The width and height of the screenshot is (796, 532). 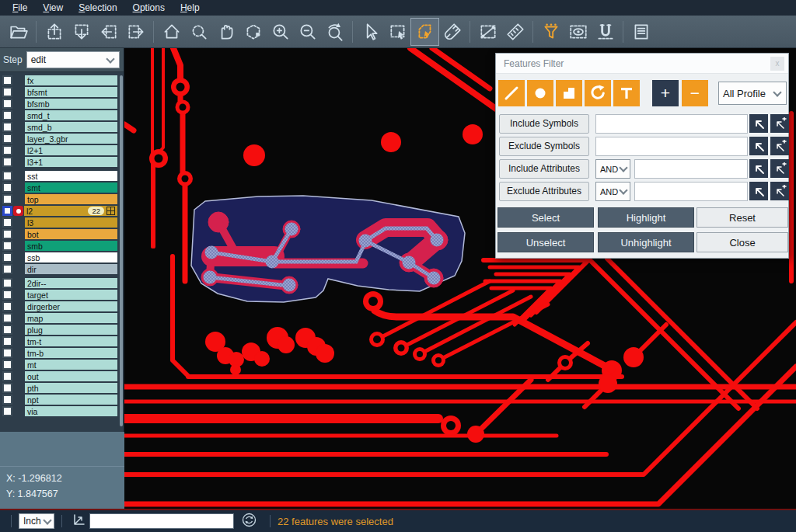 What do you see at coordinates (72, 151) in the screenshot?
I see `layer-name: l2+1` at bounding box center [72, 151].